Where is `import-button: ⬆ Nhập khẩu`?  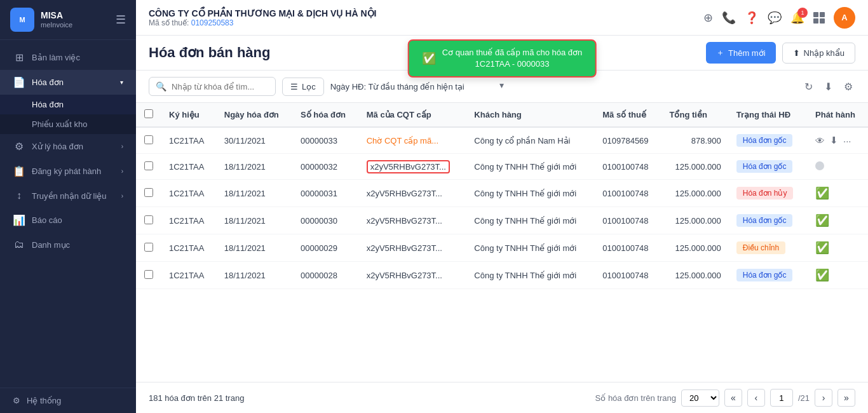
import-button: ⬆ Nhập khẩu is located at coordinates (818, 53).